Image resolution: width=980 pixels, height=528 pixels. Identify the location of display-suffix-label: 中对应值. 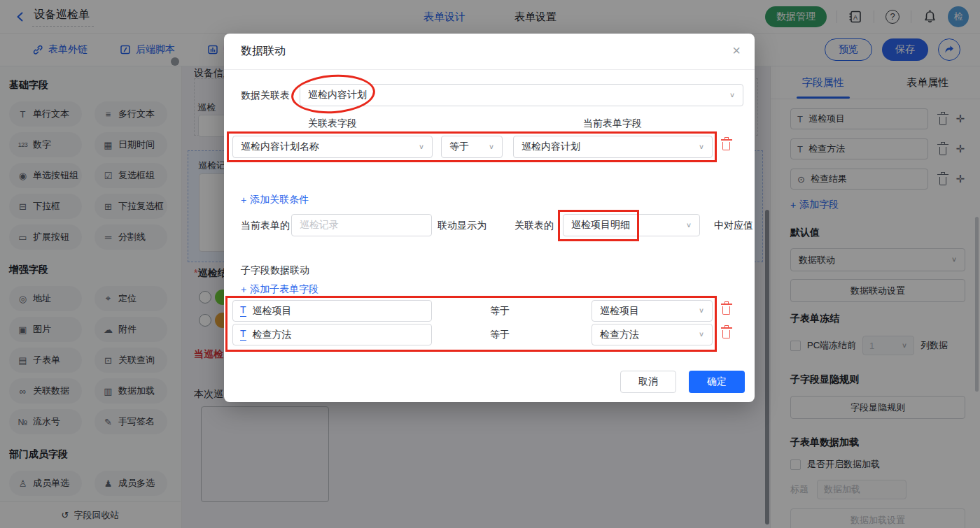
(734, 225).